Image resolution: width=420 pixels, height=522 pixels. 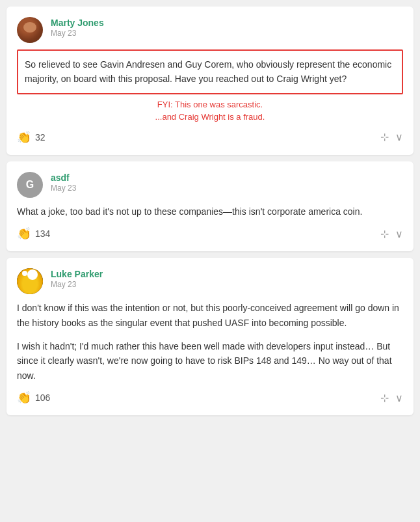 What do you see at coordinates (34, 234) in the screenshot?
I see `like-section: 👏 134` at bounding box center [34, 234].